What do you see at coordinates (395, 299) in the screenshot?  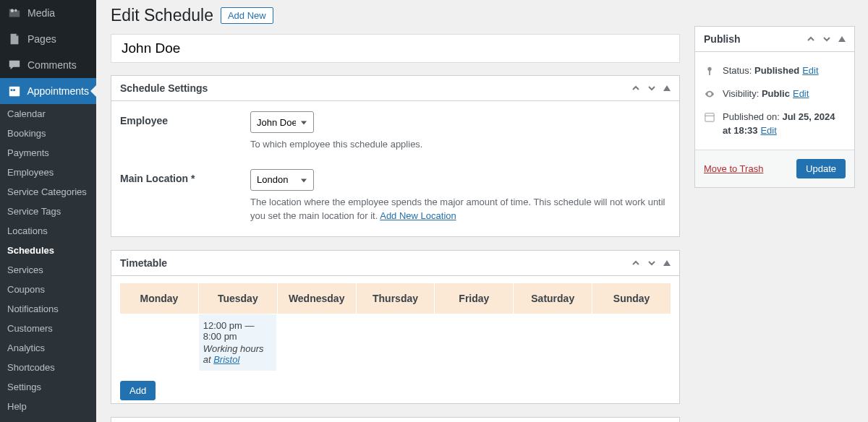 I see `timetable-header: Monday Tuesday Wednesday Thursday Friday…` at bounding box center [395, 299].